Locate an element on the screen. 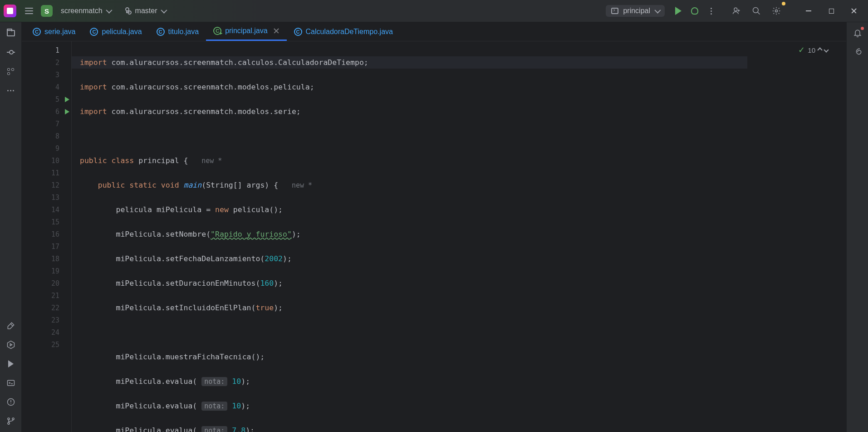 The width and height of the screenshot is (868, 432). run-config-icon is located at coordinates (615, 11).